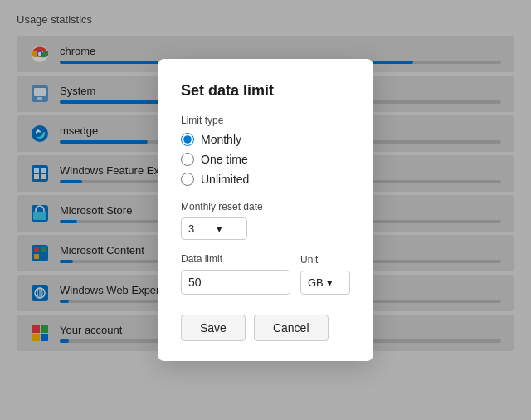 This screenshot has height=420, width=531. What do you see at coordinates (266, 221) in the screenshot?
I see `reset-date-group: Monthly reset date 3 ▾` at bounding box center [266, 221].